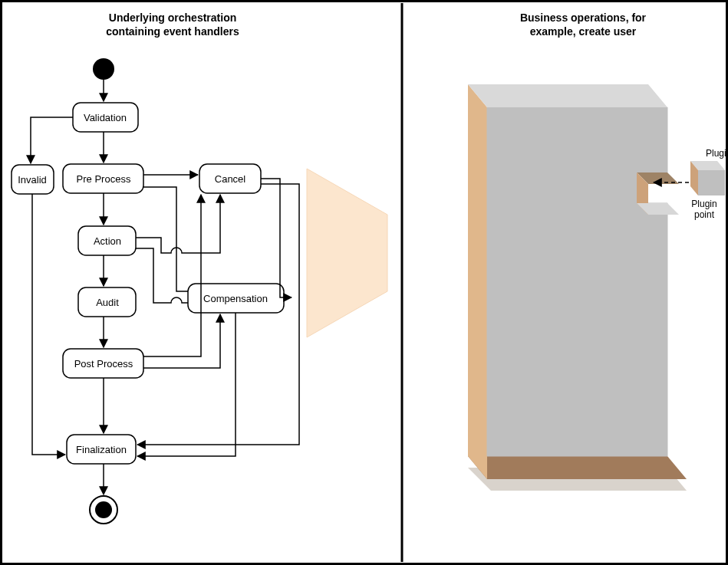 This screenshot has width=728, height=565. I want to click on end-node-inner-icon, so click(104, 510).